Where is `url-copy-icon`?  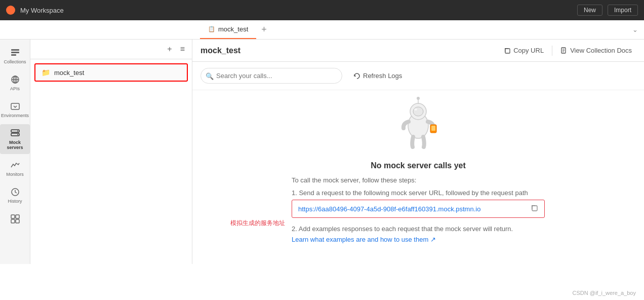
url-copy-icon is located at coordinates (535, 209).